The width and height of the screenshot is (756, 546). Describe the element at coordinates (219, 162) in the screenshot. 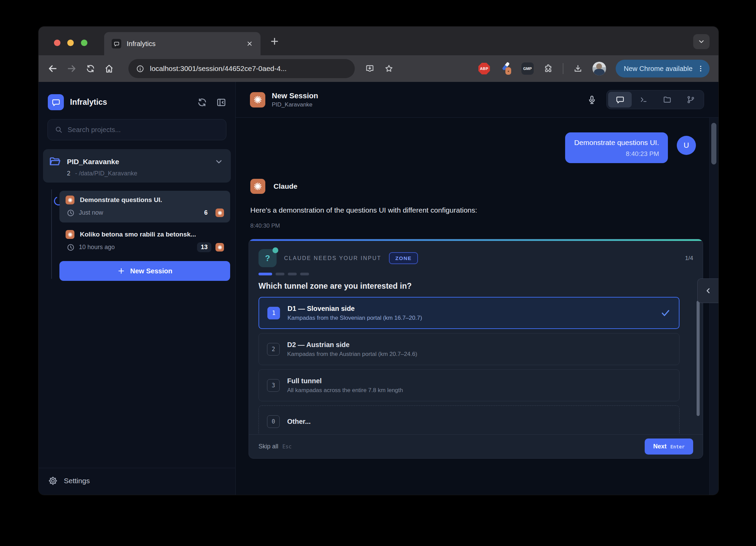

I see `chevron-down-icon` at that location.